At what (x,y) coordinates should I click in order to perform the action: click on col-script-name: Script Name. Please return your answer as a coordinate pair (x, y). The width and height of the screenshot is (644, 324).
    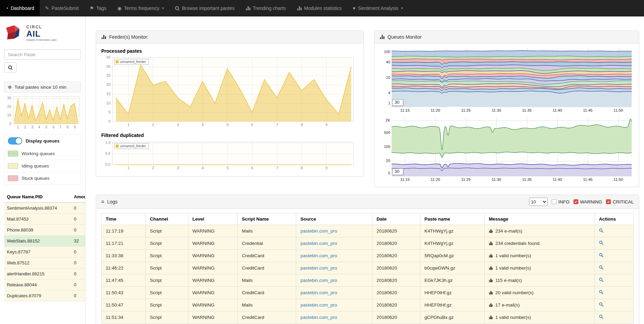
    Looking at the image, I should click on (267, 219).